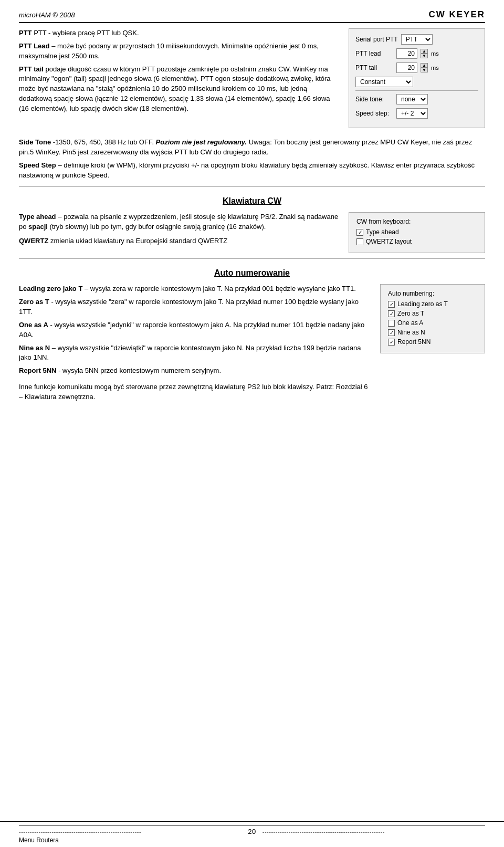  Describe the element at coordinates (38, 371) in the screenshot. I see `report-5nn-bold: Report 5NN` at that location.